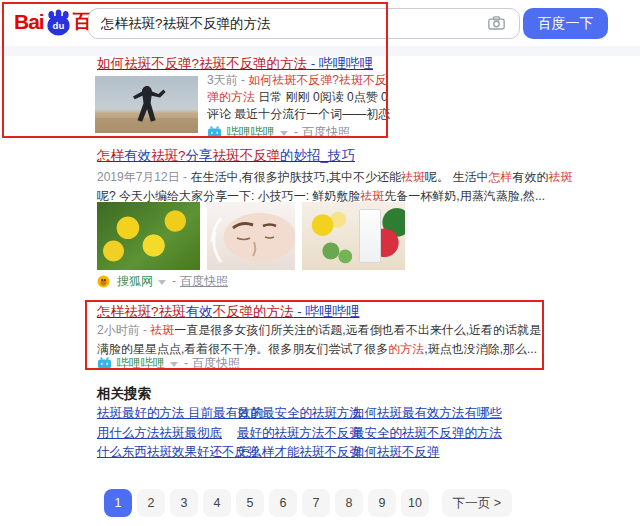 Image resolution: width=640 pixels, height=526 pixels. I want to click on related-search-title: 相关搜索, so click(124, 394).